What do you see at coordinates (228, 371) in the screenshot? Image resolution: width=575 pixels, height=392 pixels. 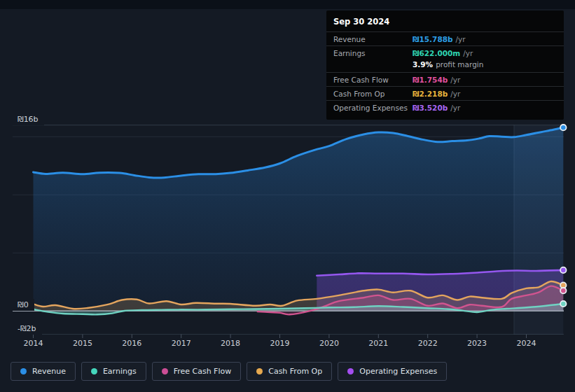 I see `chart-legend: RevenueEarningsFree Cash FlowCash From O…` at bounding box center [228, 371].